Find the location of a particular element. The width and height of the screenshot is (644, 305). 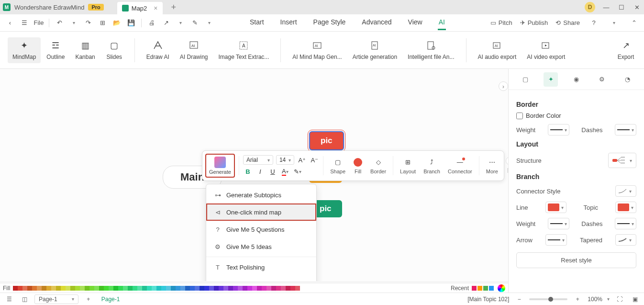

hamburger-icon: ☰ is located at coordinates (24, 23).